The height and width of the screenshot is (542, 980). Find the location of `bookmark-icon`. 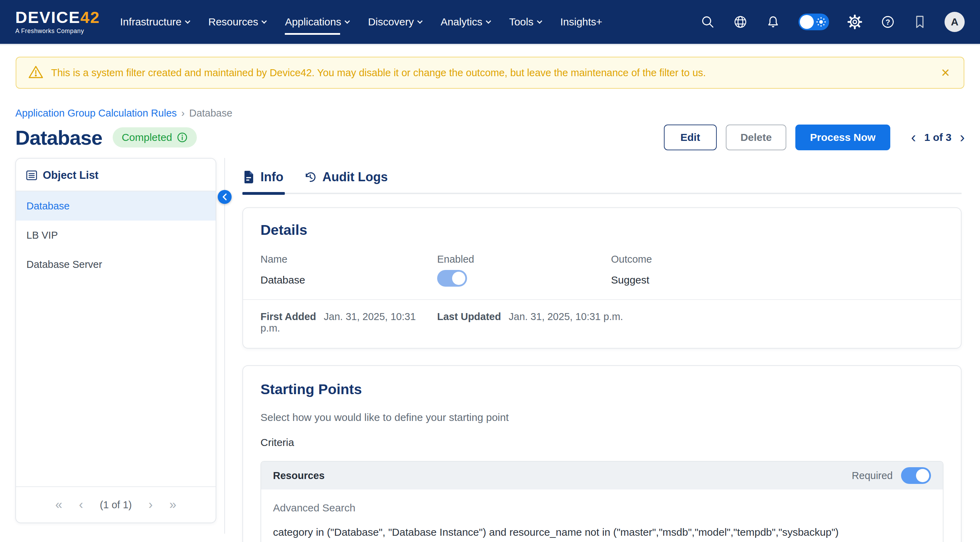

bookmark-icon is located at coordinates (920, 22).